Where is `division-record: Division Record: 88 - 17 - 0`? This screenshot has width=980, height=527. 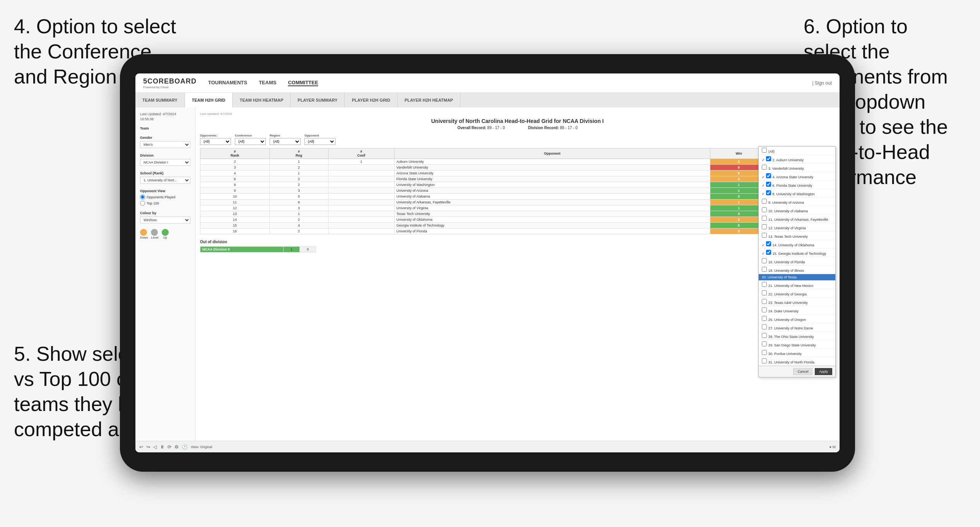 division-record: Division Record: 88 - 17 - 0 is located at coordinates (553, 128).